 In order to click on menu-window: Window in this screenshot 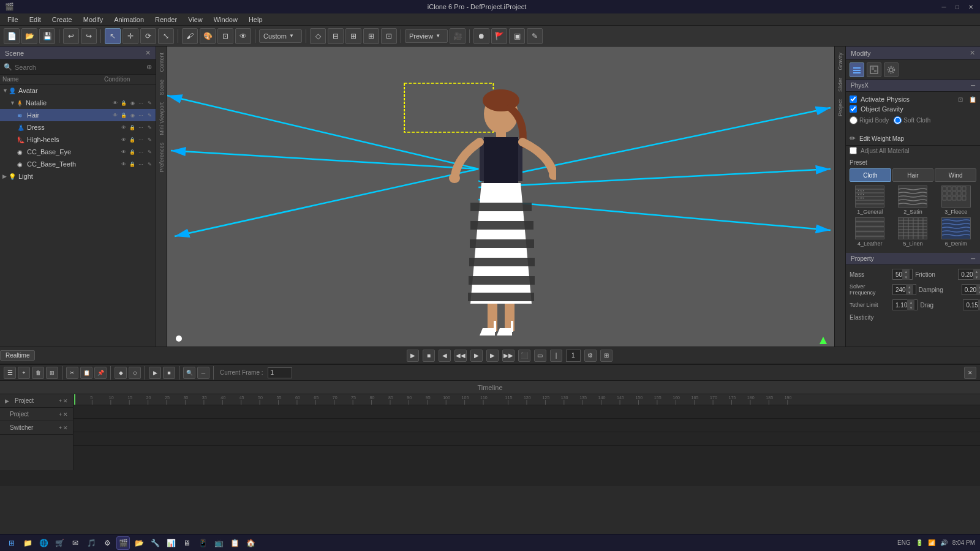, I will do `click(225, 20)`.